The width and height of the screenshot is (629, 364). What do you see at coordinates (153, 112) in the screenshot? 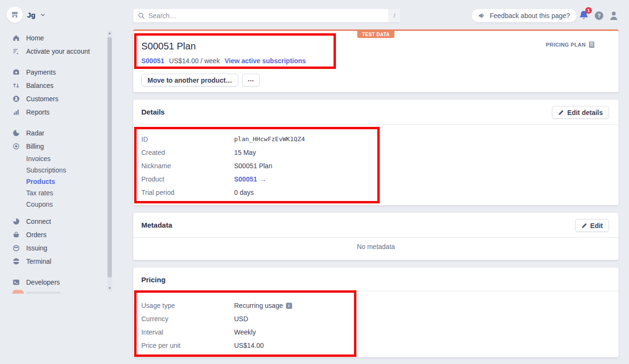
I see `details-heading: Details` at bounding box center [153, 112].